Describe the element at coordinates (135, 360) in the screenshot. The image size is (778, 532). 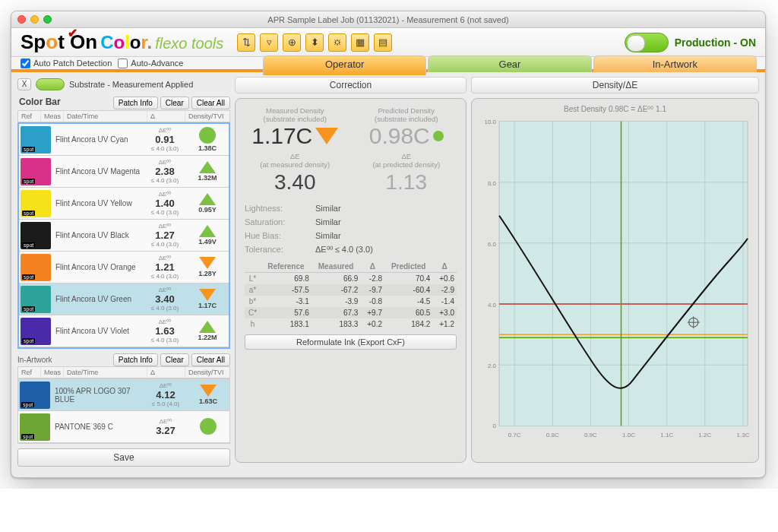
I see `ia-patch-info-button: Patch Info` at that location.